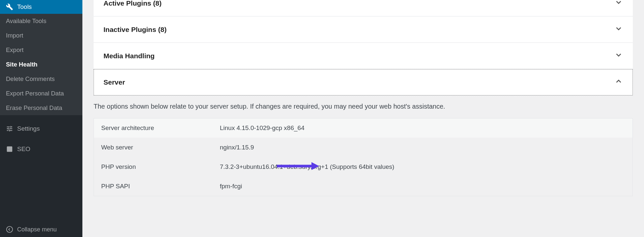  Describe the element at coordinates (363, 56) in the screenshot. I see `panel-media-handling: Media Handling` at that location.